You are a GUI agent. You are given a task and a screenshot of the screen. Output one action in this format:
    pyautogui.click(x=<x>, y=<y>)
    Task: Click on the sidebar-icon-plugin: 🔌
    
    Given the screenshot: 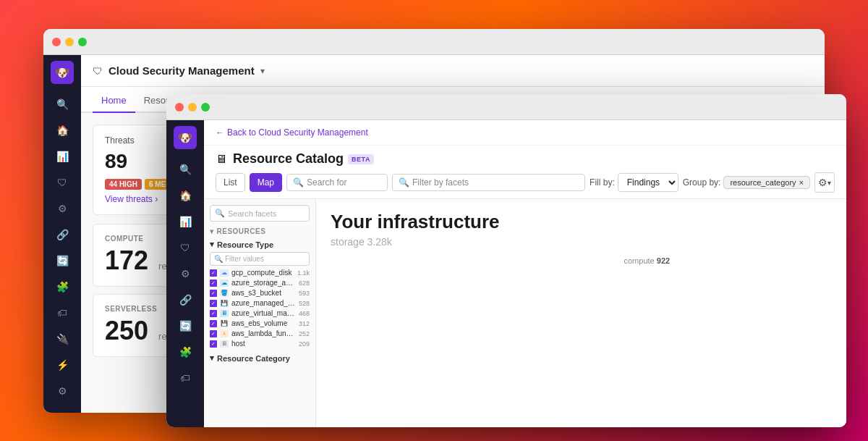 What is the action you would take?
    pyautogui.click(x=62, y=339)
    